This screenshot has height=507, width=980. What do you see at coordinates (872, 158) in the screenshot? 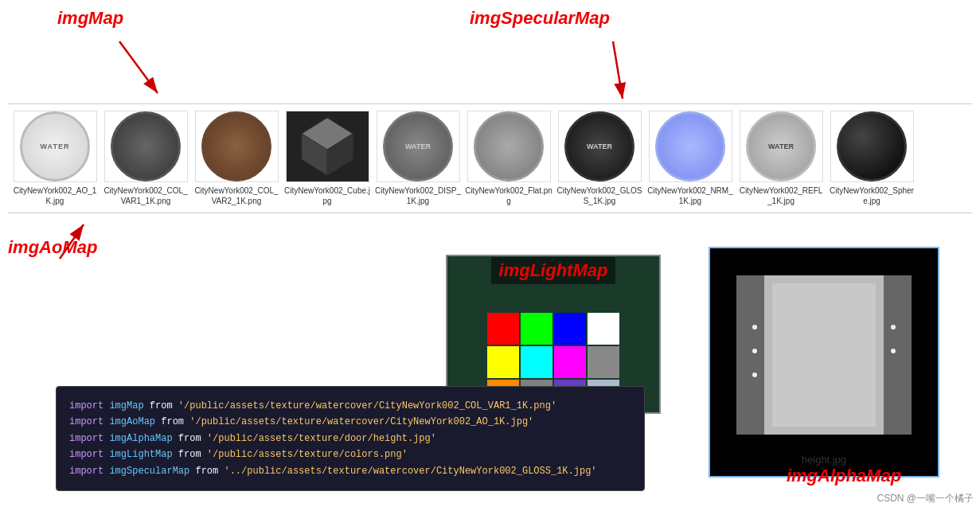
I see `list-item: CityNewYork002_Sphere.jpg` at bounding box center [872, 158].